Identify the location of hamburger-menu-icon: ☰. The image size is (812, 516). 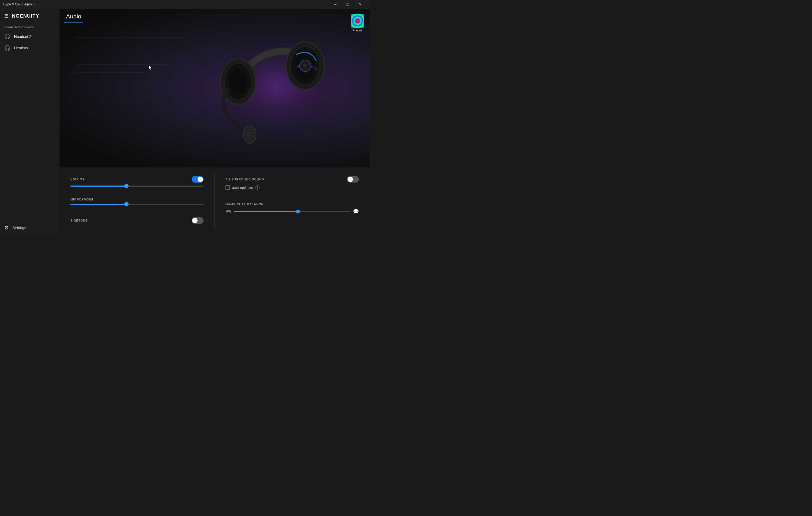
(7, 16).